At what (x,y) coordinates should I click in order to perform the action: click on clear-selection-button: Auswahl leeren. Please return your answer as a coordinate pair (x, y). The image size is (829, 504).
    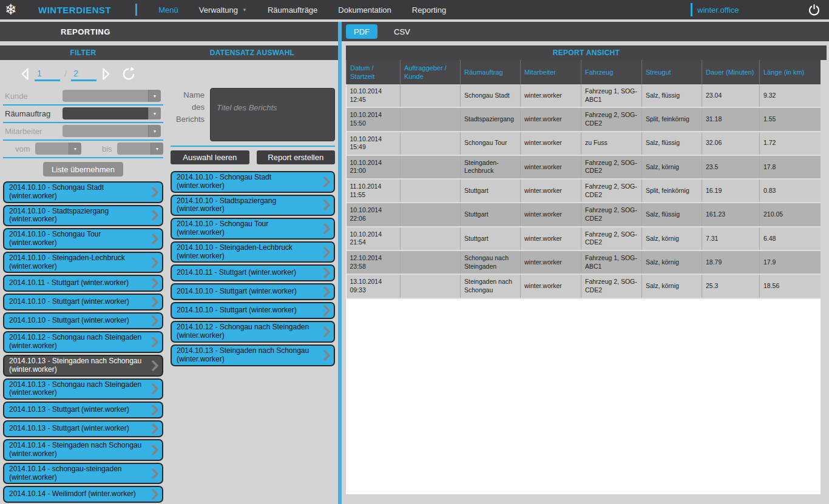
    Looking at the image, I should click on (210, 158).